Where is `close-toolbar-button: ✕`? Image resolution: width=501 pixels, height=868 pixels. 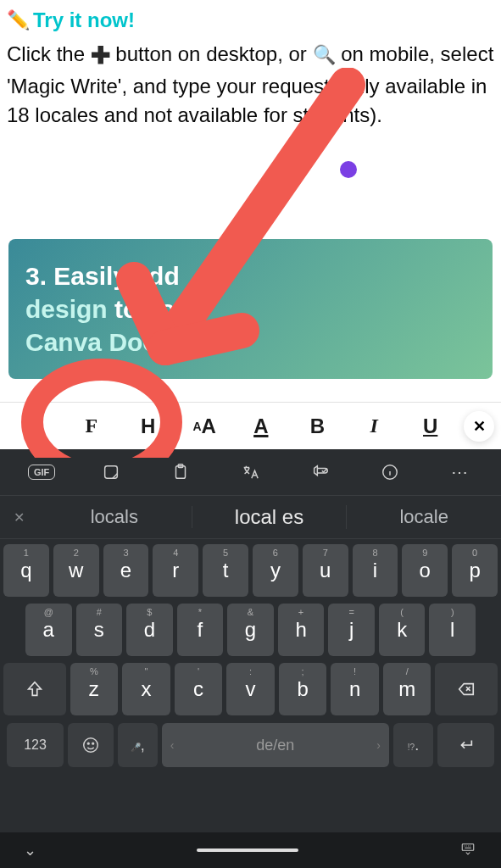 close-toolbar-button: ✕ is located at coordinates (479, 426).